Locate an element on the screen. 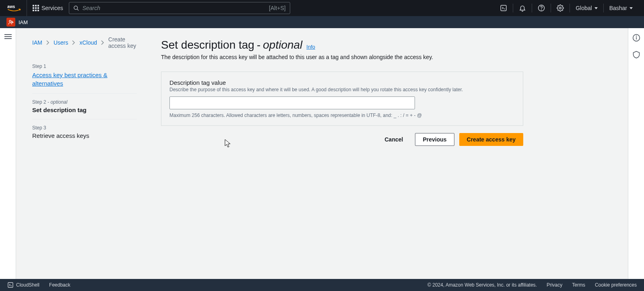  search-icon is located at coordinates (76, 8).